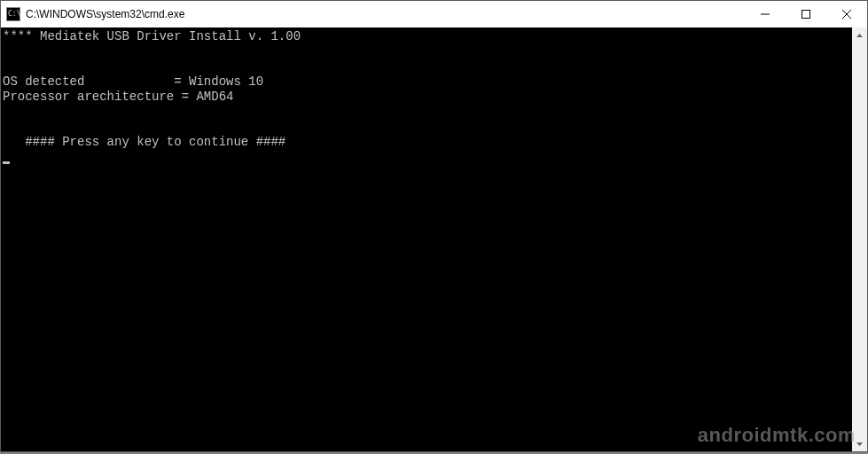 This screenshot has height=454, width=868. What do you see at coordinates (860, 443) in the screenshot?
I see `scroll-down-button` at bounding box center [860, 443].